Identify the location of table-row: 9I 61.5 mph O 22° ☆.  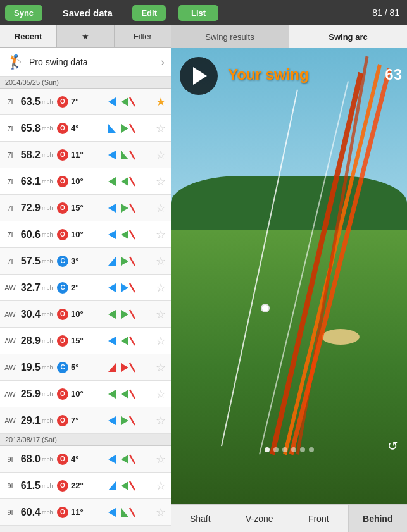
(85, 486).